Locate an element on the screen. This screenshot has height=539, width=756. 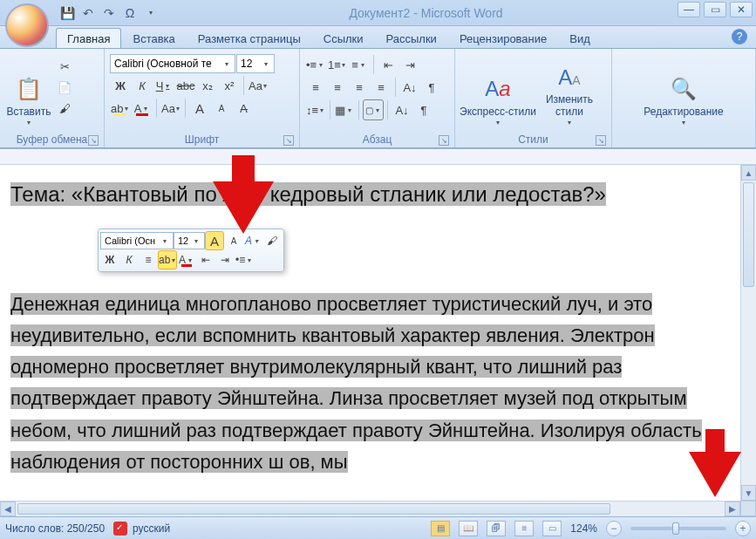
mini-indent: ⇥ is located at coordinates (225, 260).